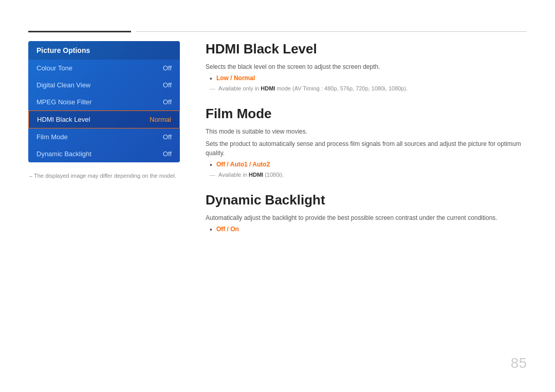 This screenshot has width=555, height=392. What do you see at coordinates (104, 110) in the screenshot?
I see `left-panel: Picture Options Colour Tone Off Digital …` at bounding box center [104, 110].